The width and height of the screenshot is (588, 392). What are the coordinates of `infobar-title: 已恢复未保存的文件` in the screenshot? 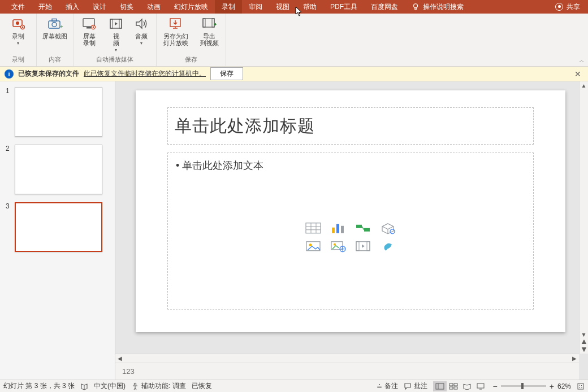 It's located at (49, 73).